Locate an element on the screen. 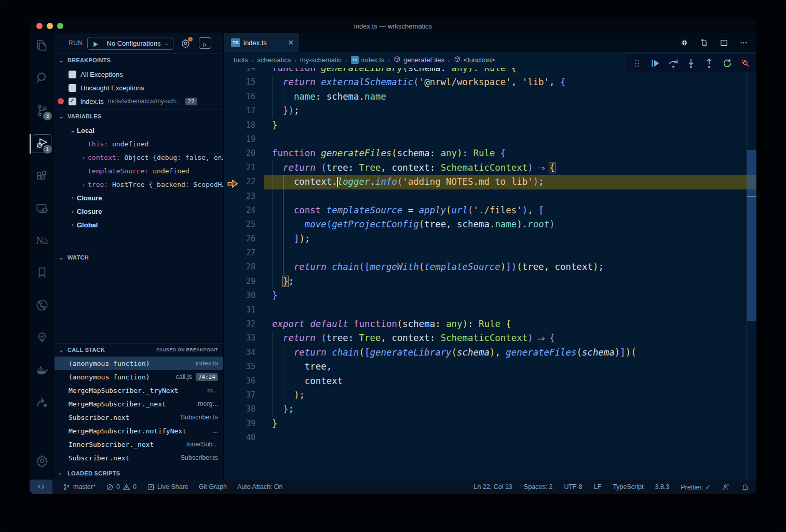 This screenshot has height=532, width=786. code-line-22: 22 context.logger.info('adding NOTES.md … is located at coordinates (490, 182).